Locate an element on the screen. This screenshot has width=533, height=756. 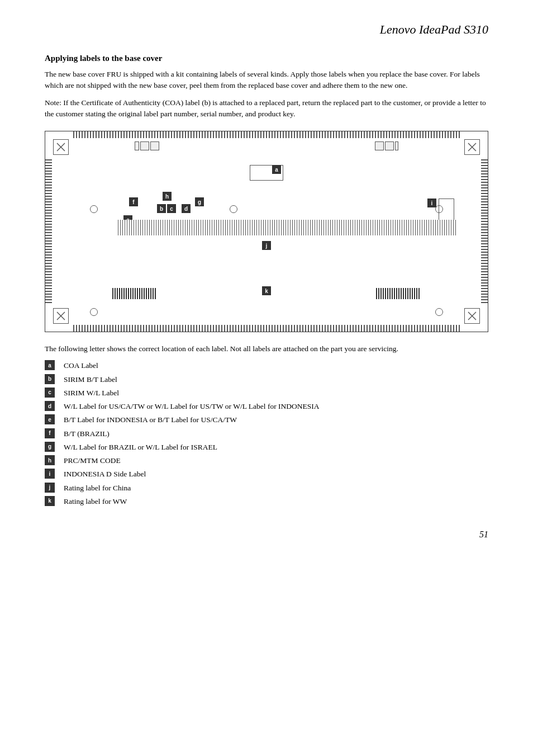
barcode-l is located at coordinates (135, 294).